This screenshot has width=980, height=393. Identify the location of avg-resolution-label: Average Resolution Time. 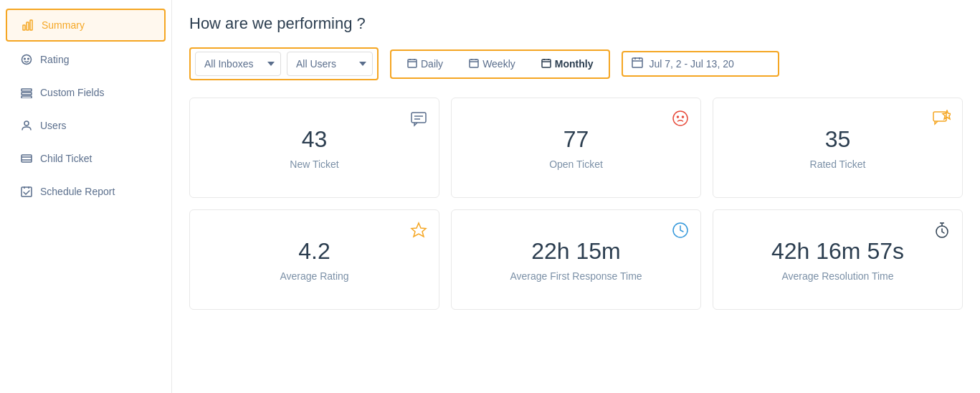
(837, 276).